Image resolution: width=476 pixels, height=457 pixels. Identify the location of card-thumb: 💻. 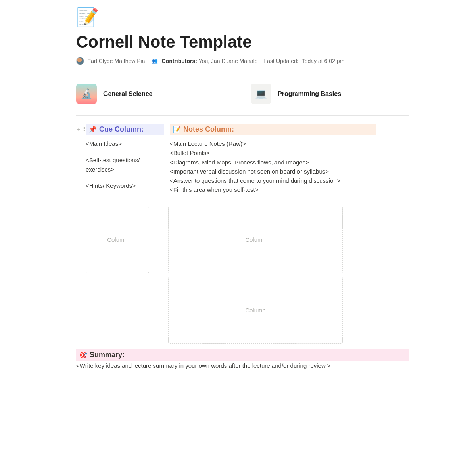
(261, 94).